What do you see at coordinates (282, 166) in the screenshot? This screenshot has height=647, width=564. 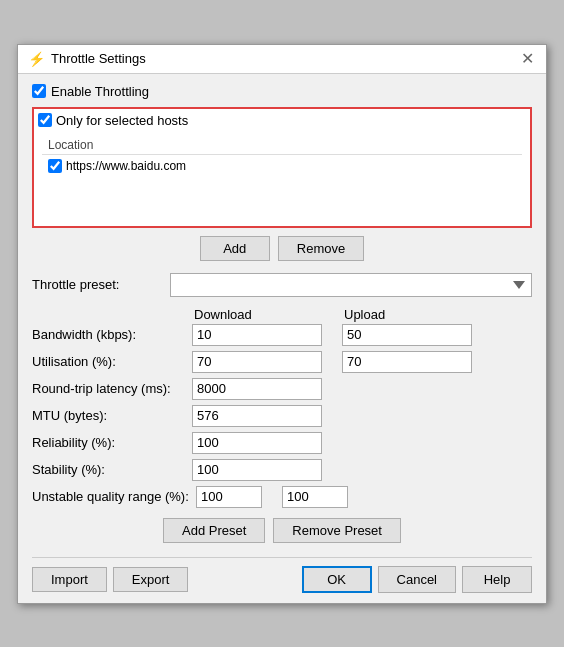 I see `table-row: https://www.baidu.com` at bounding box center [282, 166].